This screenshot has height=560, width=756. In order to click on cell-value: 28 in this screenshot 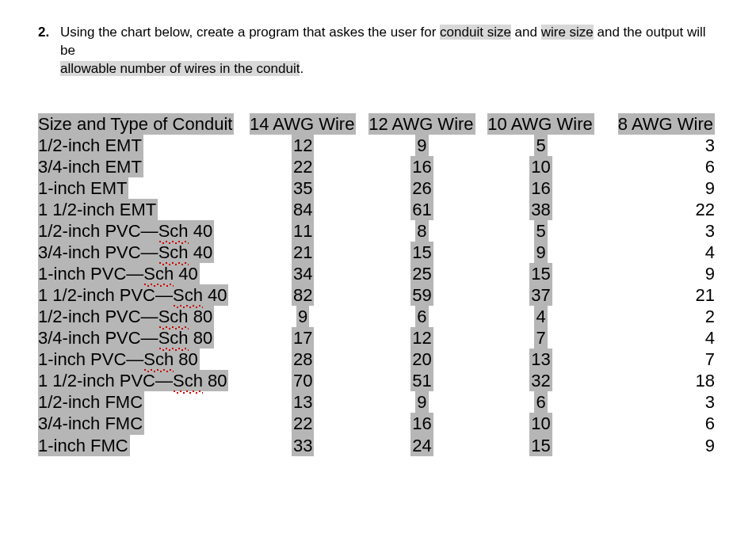, I will do `click(303, 360)`.